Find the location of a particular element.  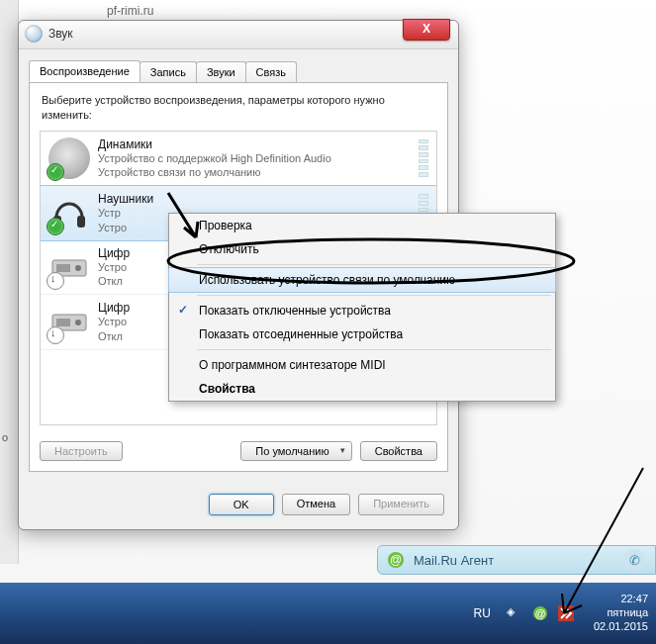

tab-sounds: Звуки is located at coordinates (222, 72).